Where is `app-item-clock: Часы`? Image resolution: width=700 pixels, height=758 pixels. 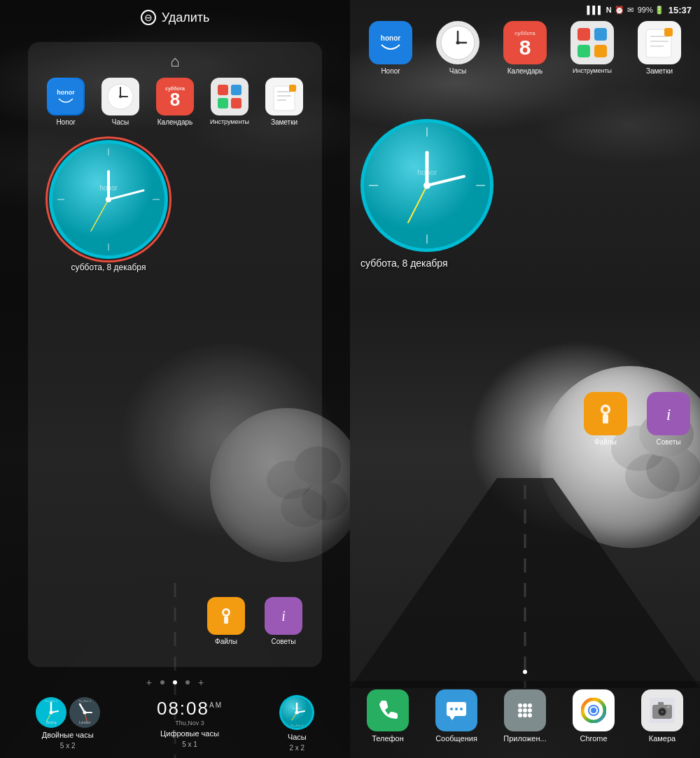 app-item-clock: Часы is located at coordinates (120, 102).